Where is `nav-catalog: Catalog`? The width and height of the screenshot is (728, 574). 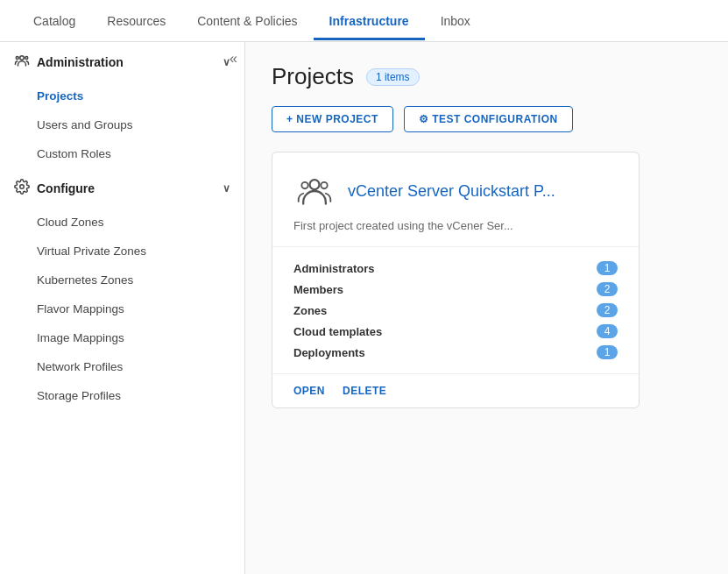 nav-catalog: Catalog is located at coordinates (54, 21).